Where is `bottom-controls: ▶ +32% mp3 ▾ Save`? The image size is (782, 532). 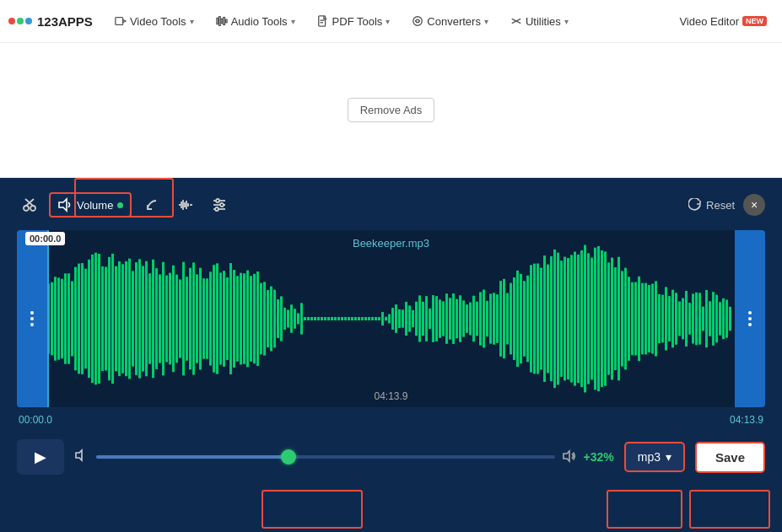 bottom-controls: ▶ +32% mp3 ▾ Save is located at coordinates (391, 457).